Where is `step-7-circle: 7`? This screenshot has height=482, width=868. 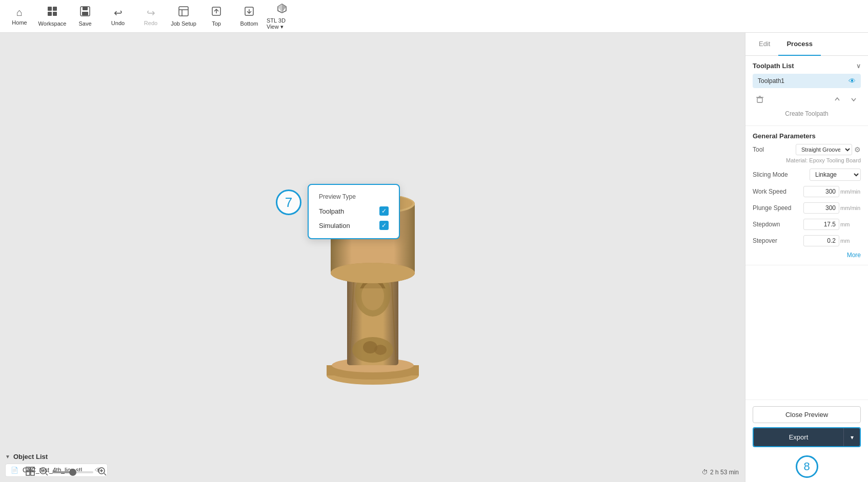
step-7-circle: 7 is located at coordinates (289, 202).